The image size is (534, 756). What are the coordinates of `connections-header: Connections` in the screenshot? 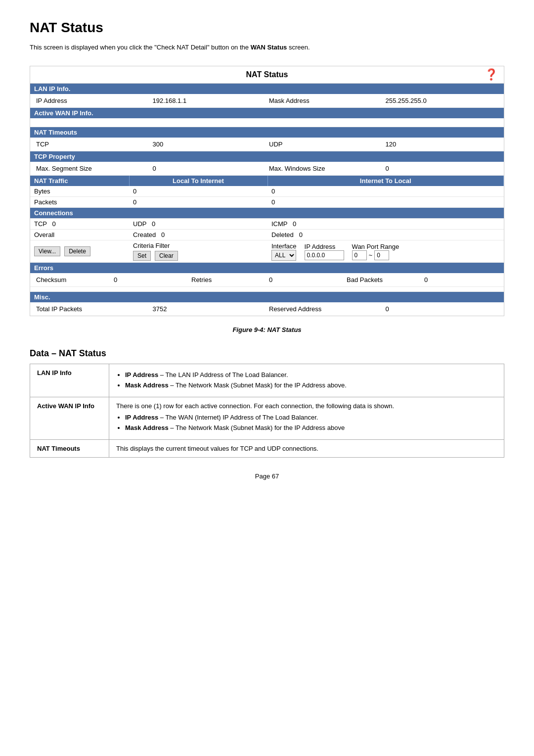 It's located at (267, 213).